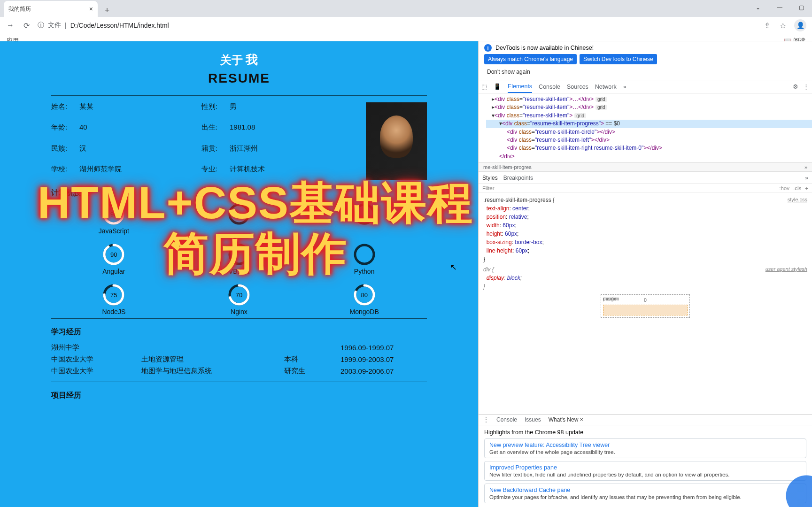  Describe the element at coordinates (549, 87) in the screenshot. I see `tab-console: Console` at that location.